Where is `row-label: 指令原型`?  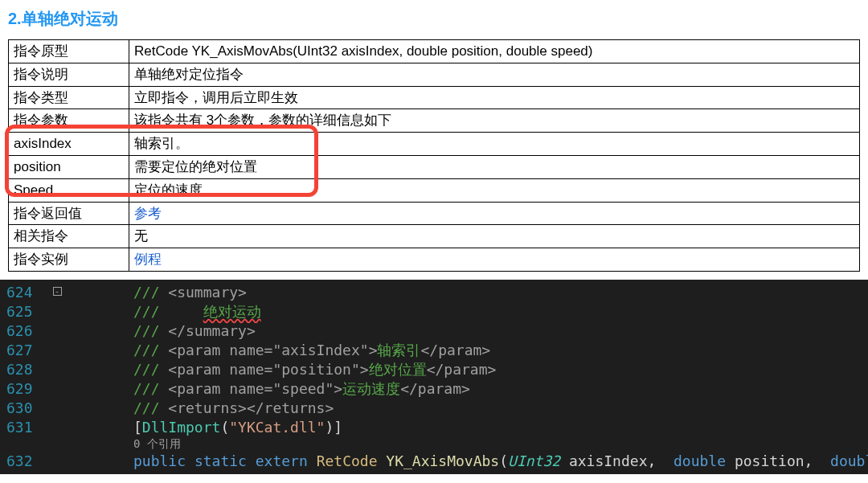
row-label: 指令原型 is located at coordinates (69, 51).